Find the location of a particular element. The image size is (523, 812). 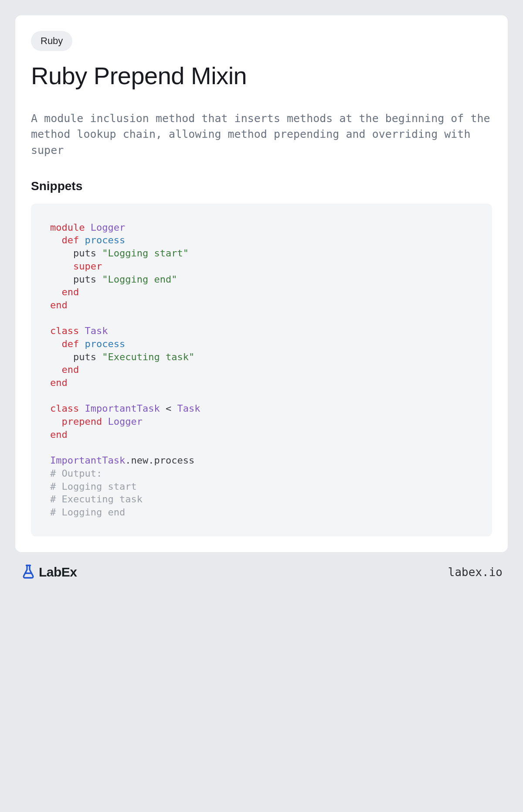

code-token-string: "Logging start" is located at coordinates (146, 253).